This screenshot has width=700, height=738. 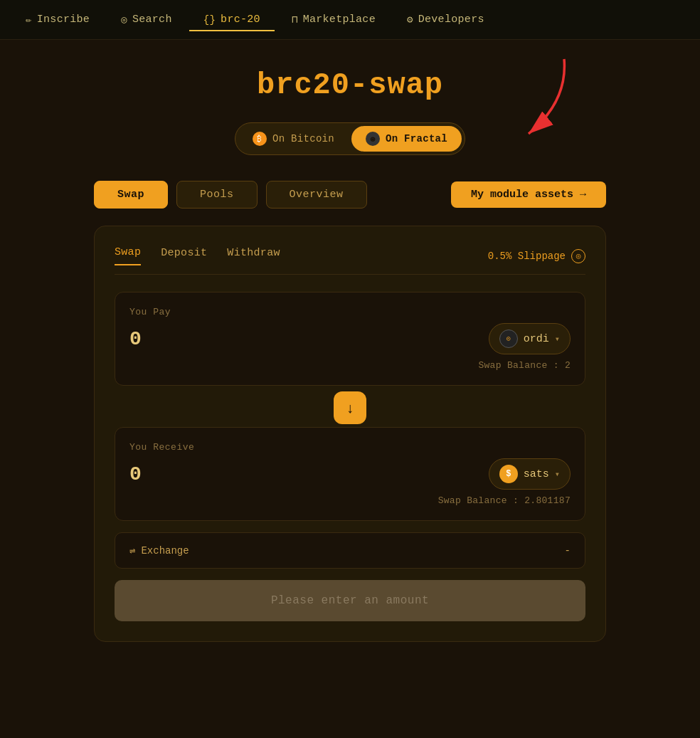 What do you see at coordinates (350, 601) in the screenshot?
I see `submit-button: Please enter an amount` at bounding box center [350, 601].